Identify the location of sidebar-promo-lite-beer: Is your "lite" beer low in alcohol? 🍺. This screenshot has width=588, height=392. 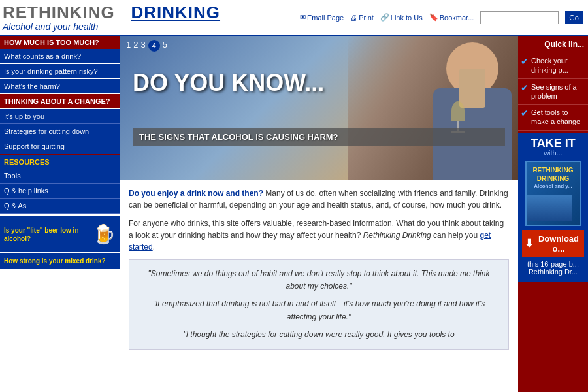
(60, 234).